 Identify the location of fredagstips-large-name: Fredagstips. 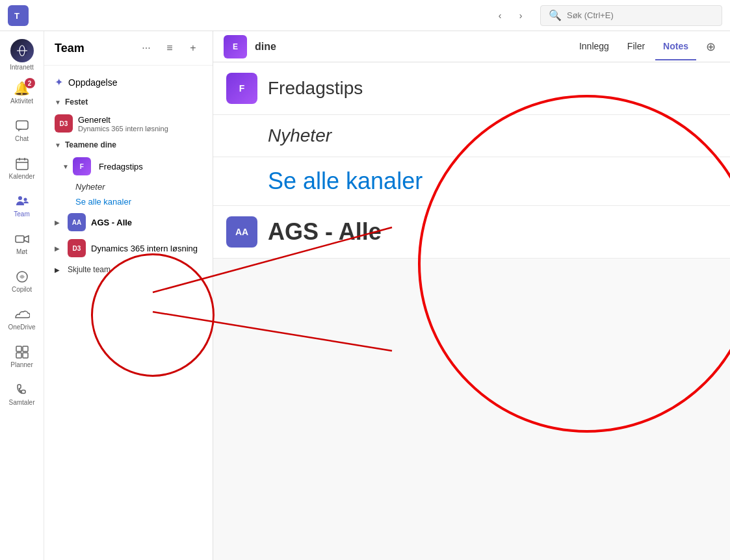
(315, 88).